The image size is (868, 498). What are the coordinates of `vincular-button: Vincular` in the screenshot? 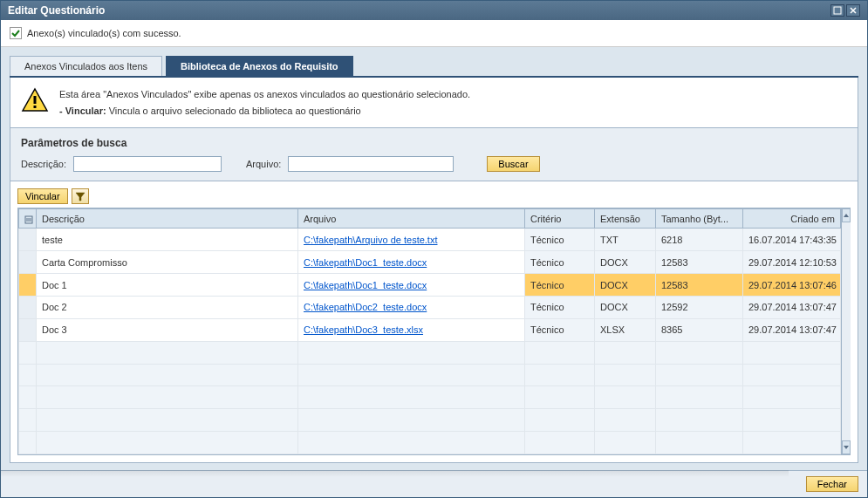 It's located at (43, 196).